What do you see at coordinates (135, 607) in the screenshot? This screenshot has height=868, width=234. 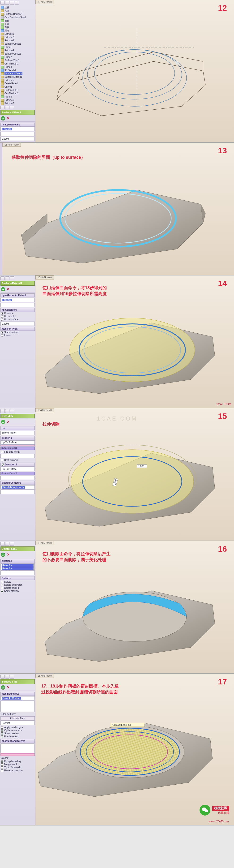 I see `viewport-16: 18-405P rev0 16 使用删除面命令，将拉伸切除后产生 的不必要曲面删…` at bounding box center [135, 607].